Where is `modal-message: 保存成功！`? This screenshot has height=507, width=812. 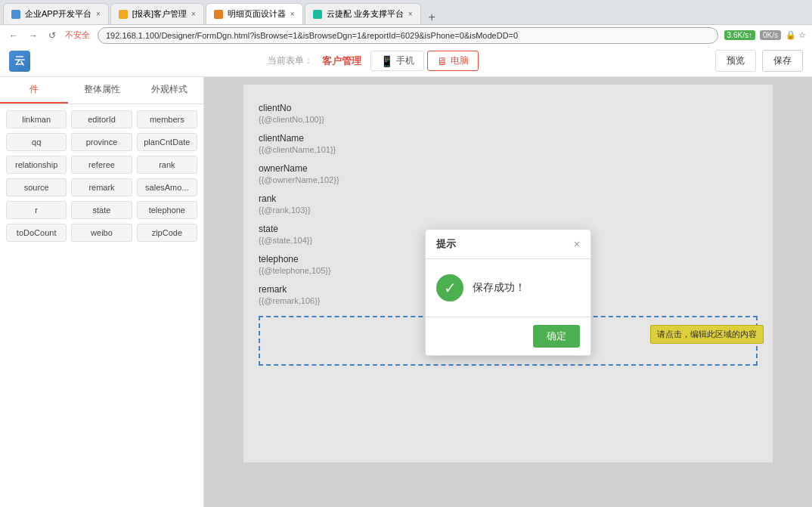
modal-message: 保存成功！ is located at coordinates (499, 288).